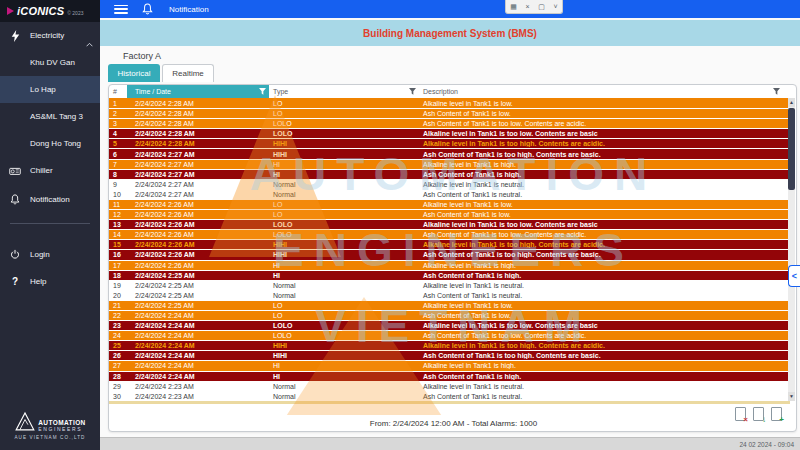  Describe the element at coordinates (450, 143) in the screenshot. I see `table-row: 52/24/2024 2:28 AMHIHIAlkaline level in …` at that location.